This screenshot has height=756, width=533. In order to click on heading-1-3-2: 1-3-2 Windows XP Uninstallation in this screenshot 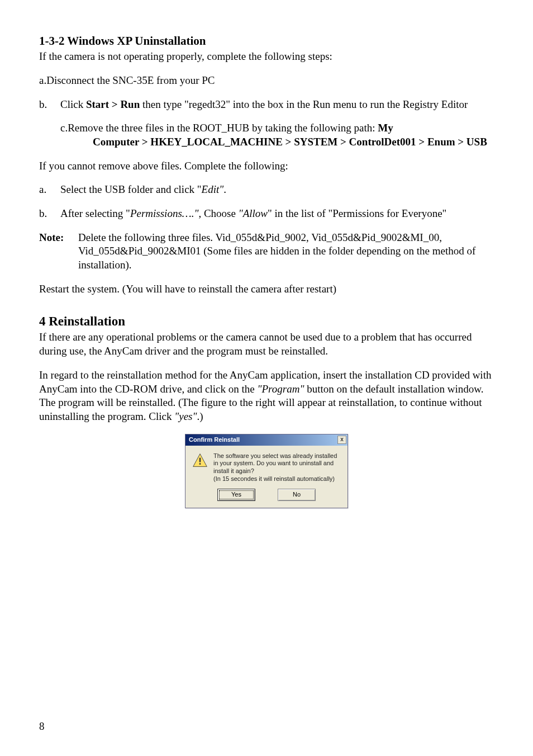, I will do `click(266, 41)`.